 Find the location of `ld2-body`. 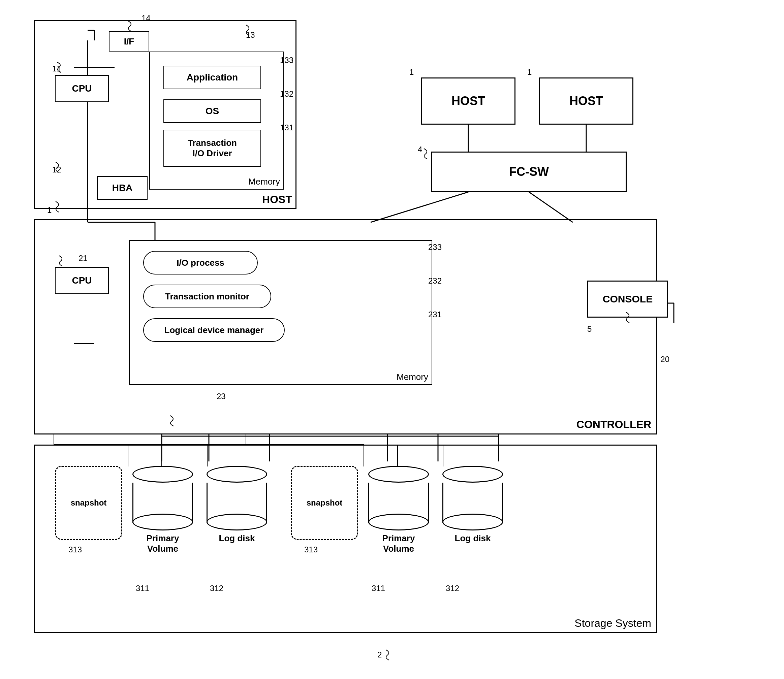

ld2-body is located at coordinates (473, 503).